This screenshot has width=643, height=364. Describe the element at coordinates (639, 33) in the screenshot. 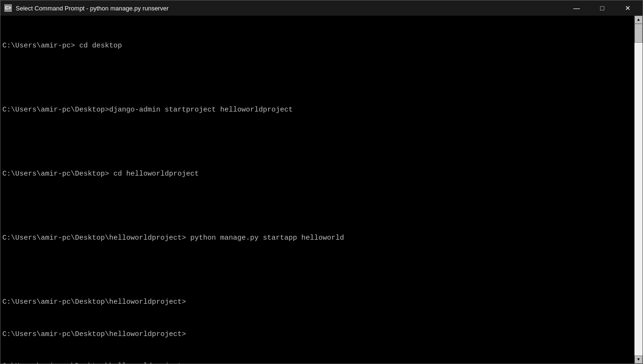

I see `scrollbar-thumb` at that location.